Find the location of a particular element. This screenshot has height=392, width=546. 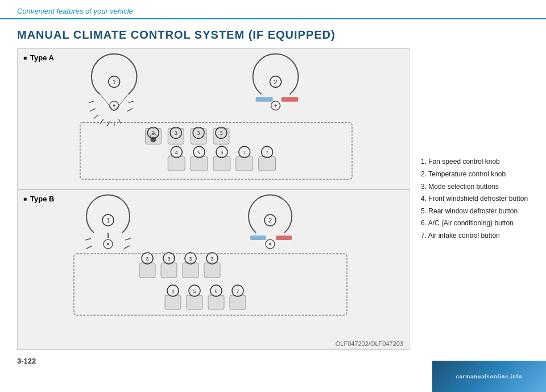

watermark-text: carmanualsonline.info is located at coordinates (489, 377).